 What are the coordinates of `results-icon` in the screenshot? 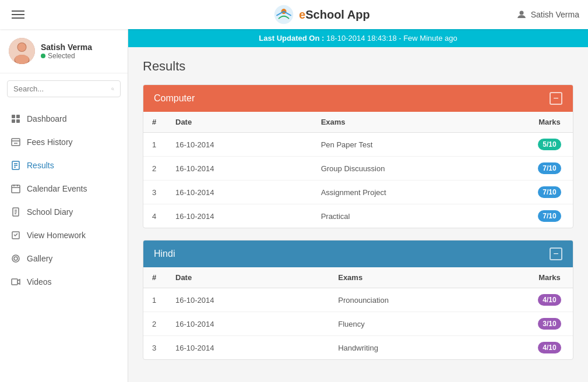 It's located at (16, 165).